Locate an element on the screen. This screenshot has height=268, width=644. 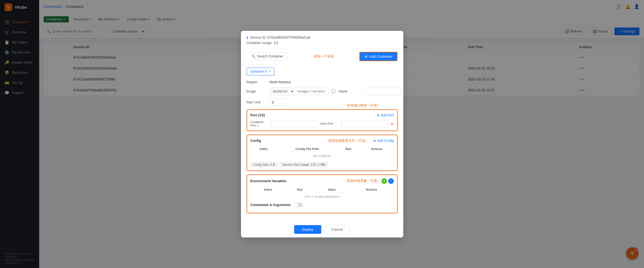
toggle-knob is located at coordinates (296, 205).